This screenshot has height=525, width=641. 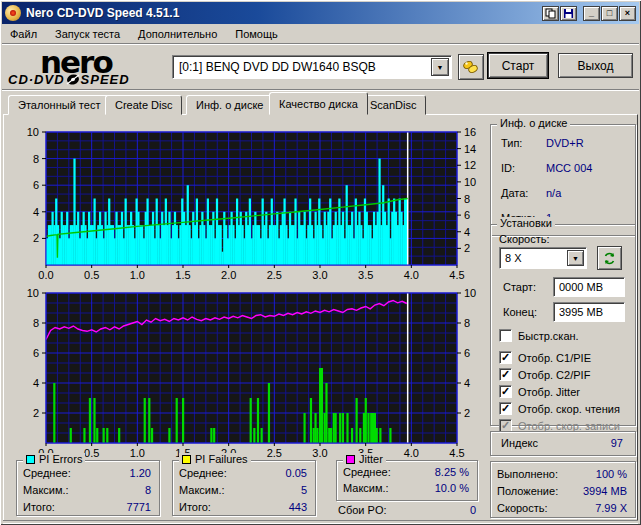 I want to click on refresh-speed-button, so click(x=610, y=258).